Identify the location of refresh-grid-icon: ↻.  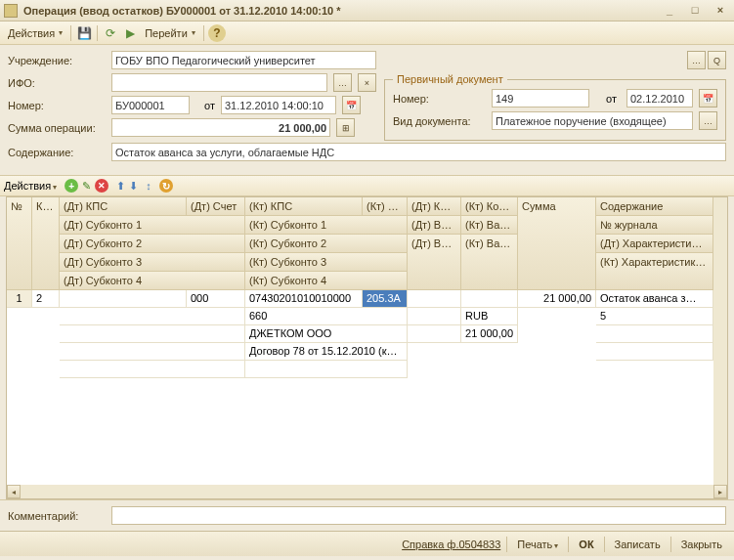
(166, 186).